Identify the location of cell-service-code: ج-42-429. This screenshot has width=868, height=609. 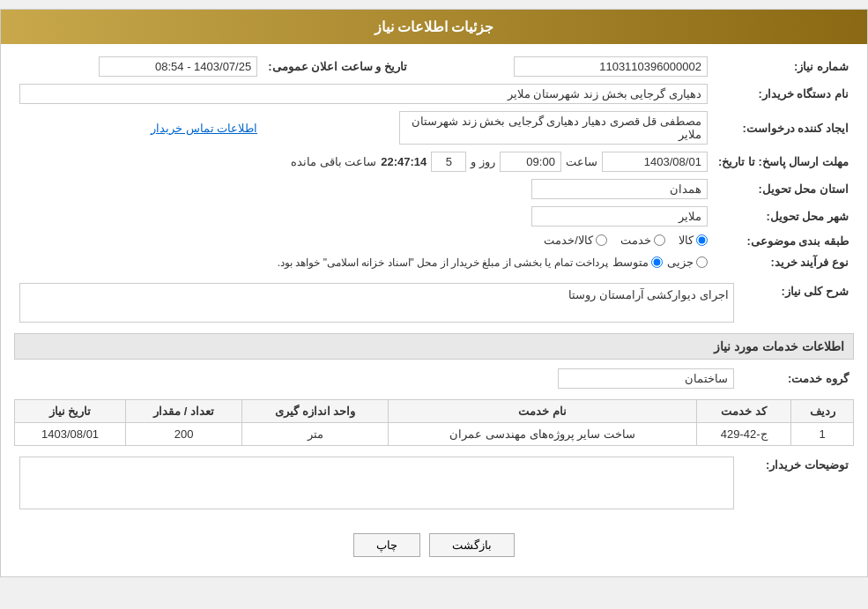
(744, 434).